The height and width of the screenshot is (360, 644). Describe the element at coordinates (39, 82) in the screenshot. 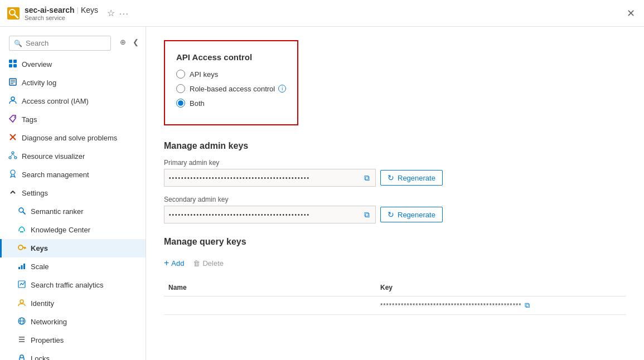

I see `sidebar-item-label-activity-log: Activity log` at that location.